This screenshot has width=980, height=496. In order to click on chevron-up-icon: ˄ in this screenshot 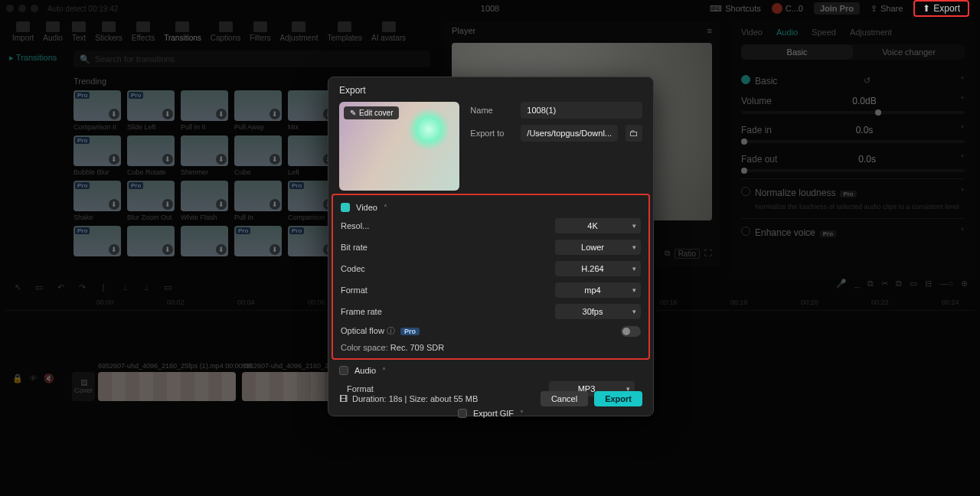, I will do `click(962, 81)`.